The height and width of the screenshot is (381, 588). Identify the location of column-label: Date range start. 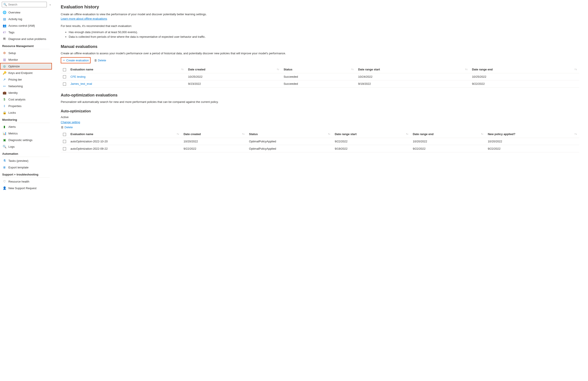
(346, 134).